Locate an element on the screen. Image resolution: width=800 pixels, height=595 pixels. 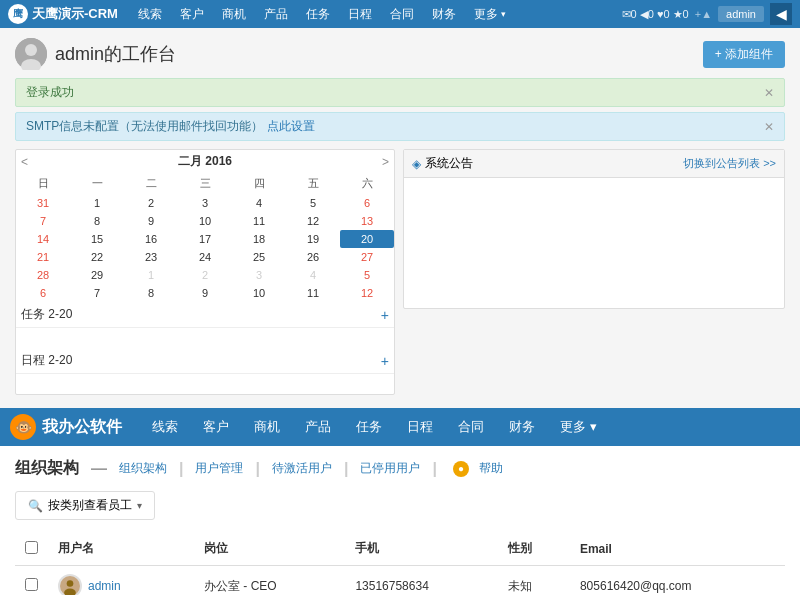
filter-label: 按类别查看员工 is located at coordinates (90, 506).